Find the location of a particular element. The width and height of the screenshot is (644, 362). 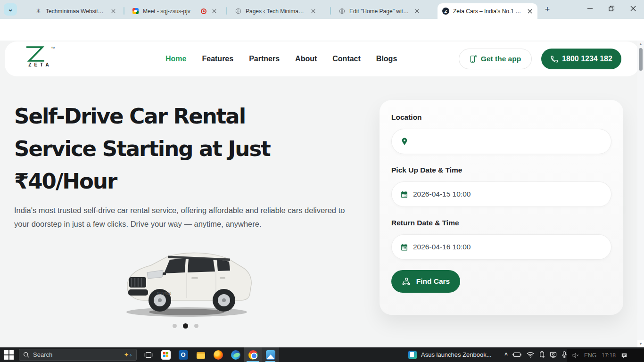

tray-hidden-icons-chevron: ^ is located at coordinates (506, 355).